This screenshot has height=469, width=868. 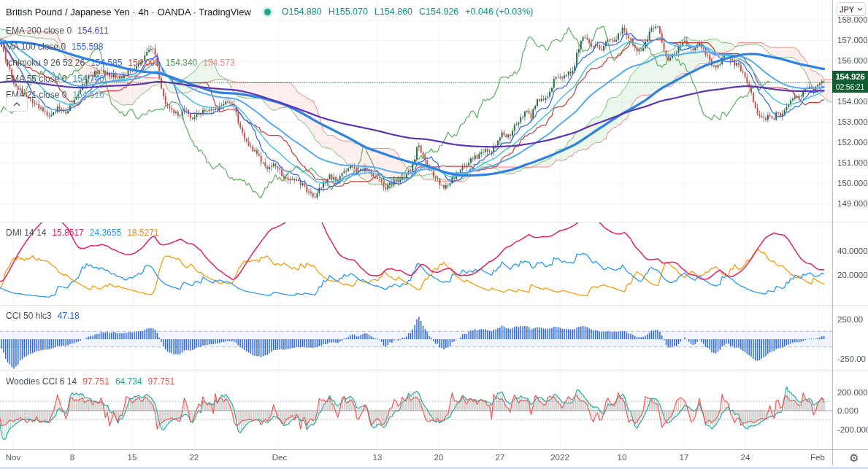 I want to click on time-axis: Nov81522Dec1320272022101724Feb, so click(x=416, y=458).